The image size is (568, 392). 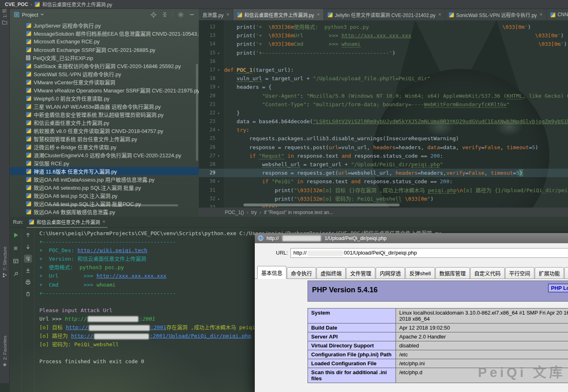 What do you see at coordinates (453, 273) in the screenshot?
I see `shell-tab: 数据库管理` at bounding box center [453, 273].